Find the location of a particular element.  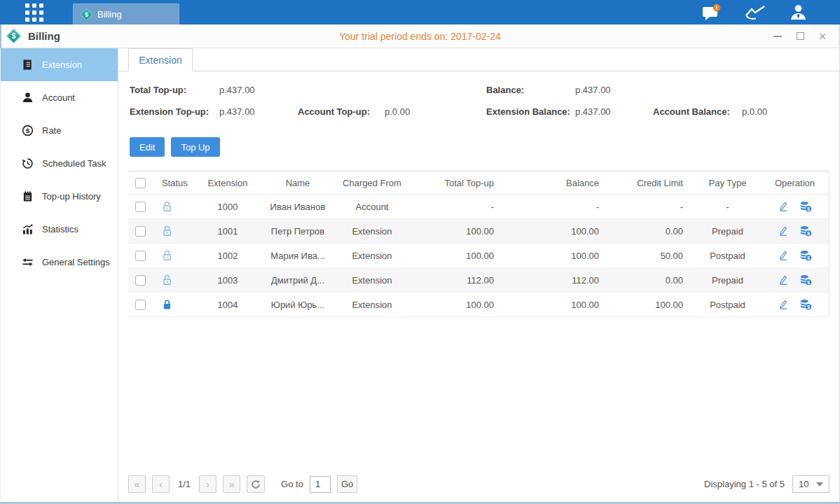

refresh-button is located at coordinates (256, 484).